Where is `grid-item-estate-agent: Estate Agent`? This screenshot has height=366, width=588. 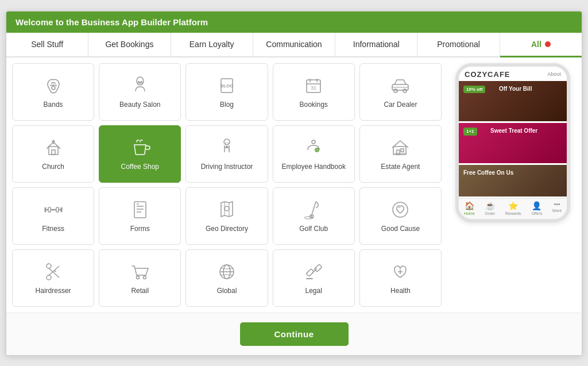
grid-item-estate-agent: Estate Agent is located at coordinates (401, 154).